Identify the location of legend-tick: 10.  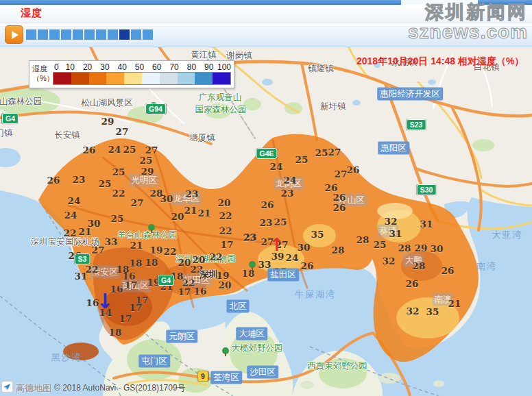
(70, 67).